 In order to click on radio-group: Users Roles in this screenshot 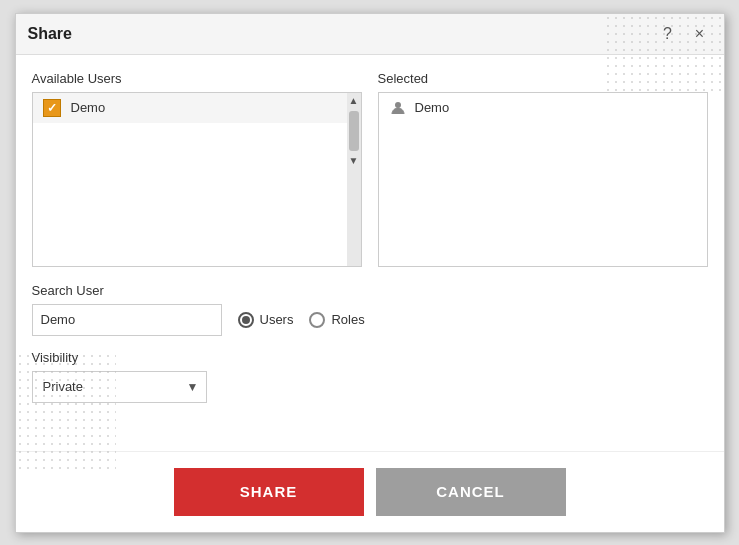, I will do `click(302, 320)`.